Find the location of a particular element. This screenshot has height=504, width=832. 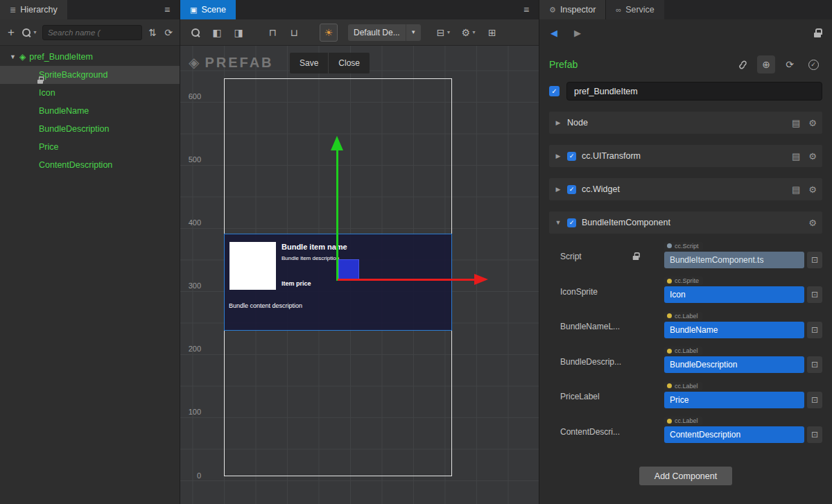

gizmo-y-axis-arrowhead is located at coordinates (337, 143).